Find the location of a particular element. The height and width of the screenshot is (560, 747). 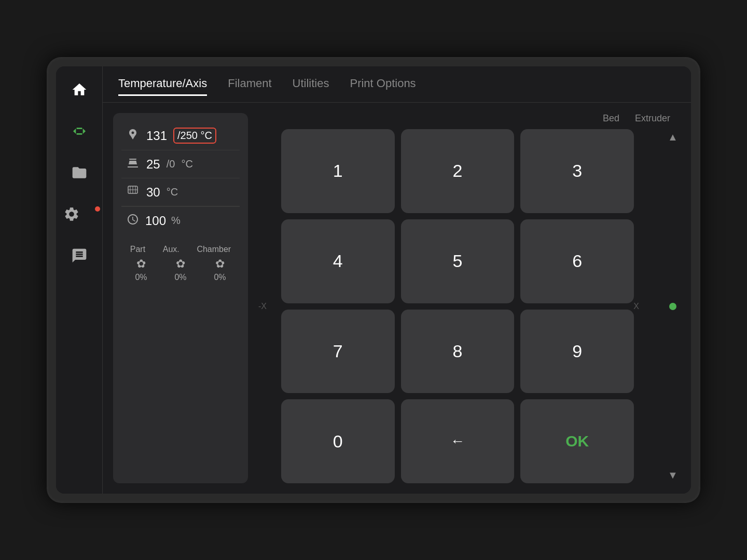

sidebar-item-home is located at coordinates (79, 90).